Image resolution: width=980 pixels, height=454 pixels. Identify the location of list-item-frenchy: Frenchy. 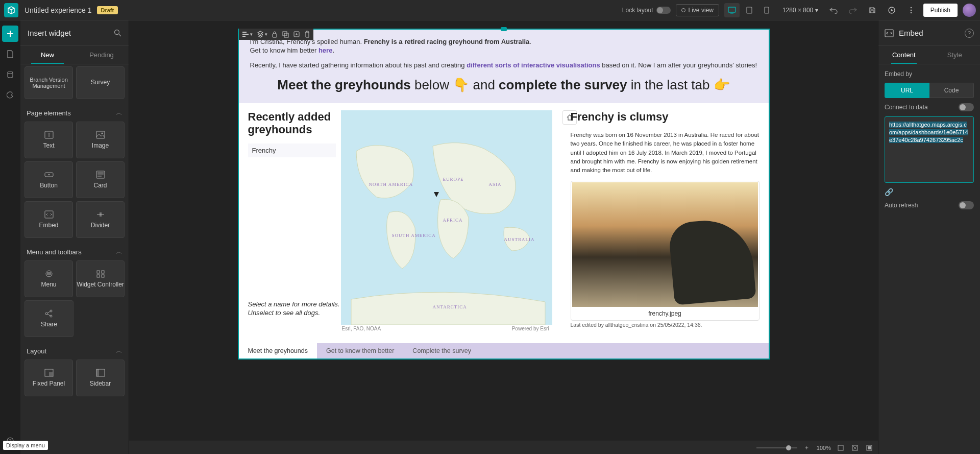
(292, 150).